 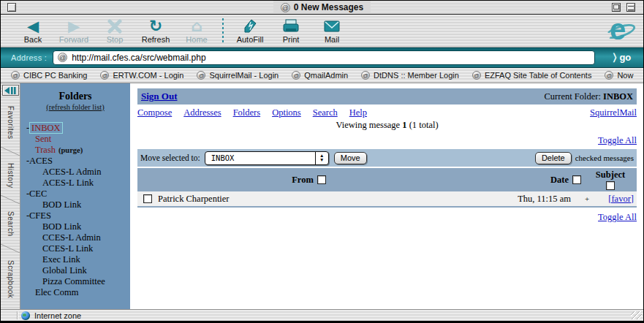 What do you see at coordinates (75, 238) in the screenshot?
I see `folder-item-cces-l-admin: CCES-L Admin` at bounding box center [75, 238].